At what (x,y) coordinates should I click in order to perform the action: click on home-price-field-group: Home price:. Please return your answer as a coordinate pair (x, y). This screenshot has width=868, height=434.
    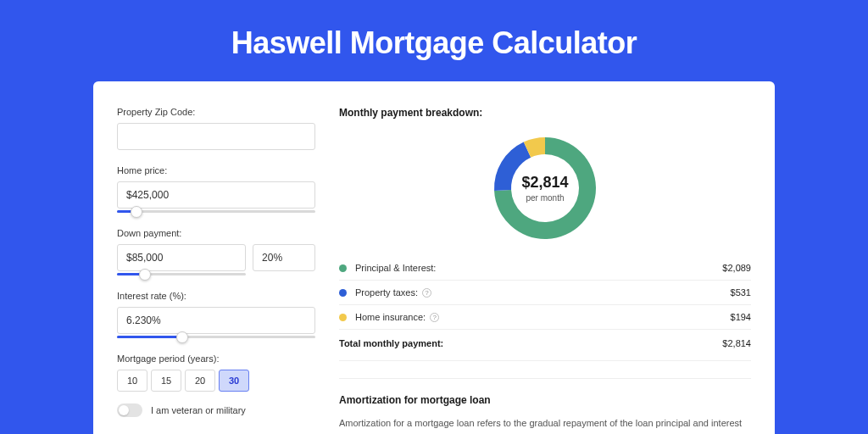
    Looking at the image, I should click on (216, 189).